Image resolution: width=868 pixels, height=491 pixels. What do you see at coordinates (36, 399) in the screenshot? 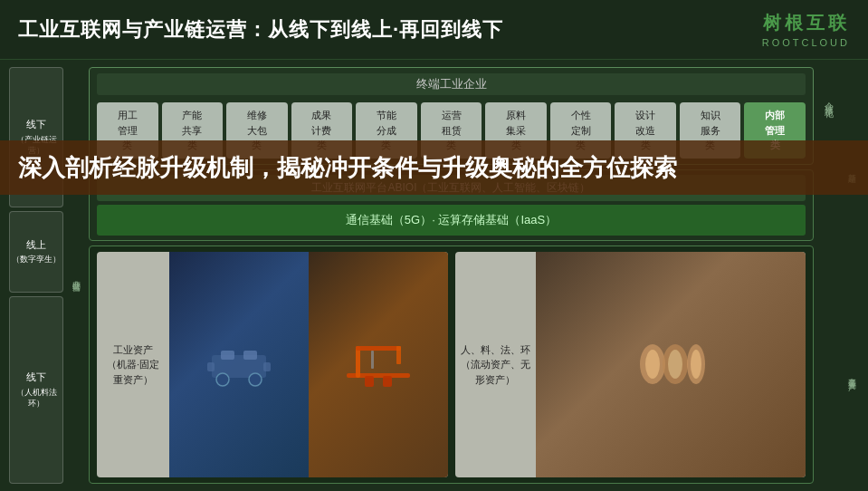
I see `label-offline-human-sub: （人机料法环）` at bounding box center [36, 399].